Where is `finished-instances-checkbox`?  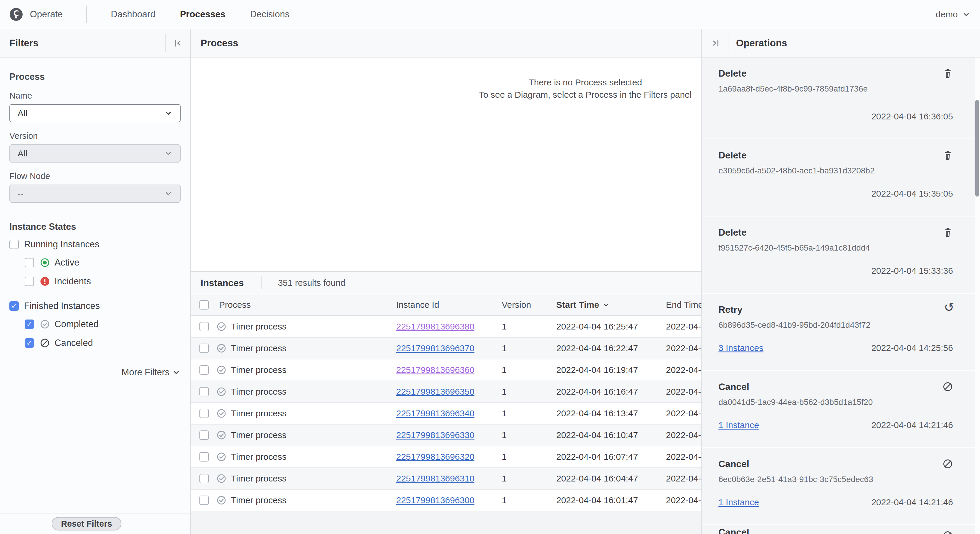
finished-instances-checkbox is located at coordinates (14, 306).